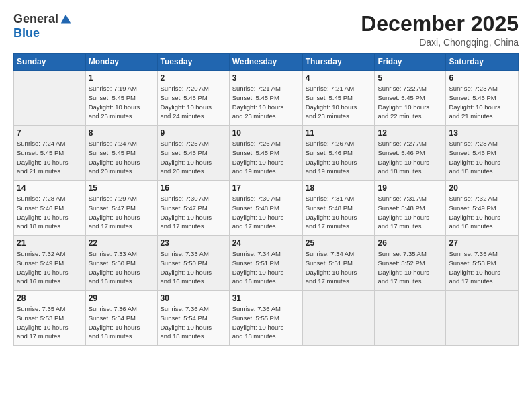  I want to click on day-number: 25, so click(339, 243).